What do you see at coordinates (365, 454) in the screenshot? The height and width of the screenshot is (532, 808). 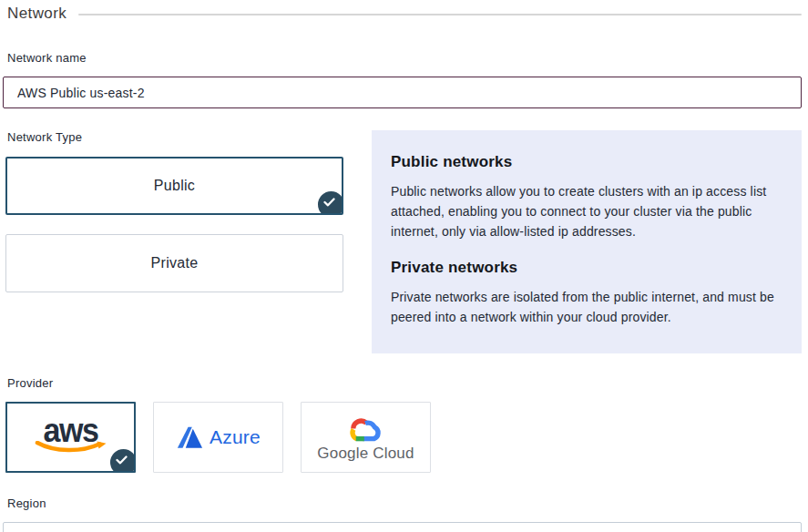 I see `google-cloud-wordmark: Google Cloud` at bounding box center [365, 454].